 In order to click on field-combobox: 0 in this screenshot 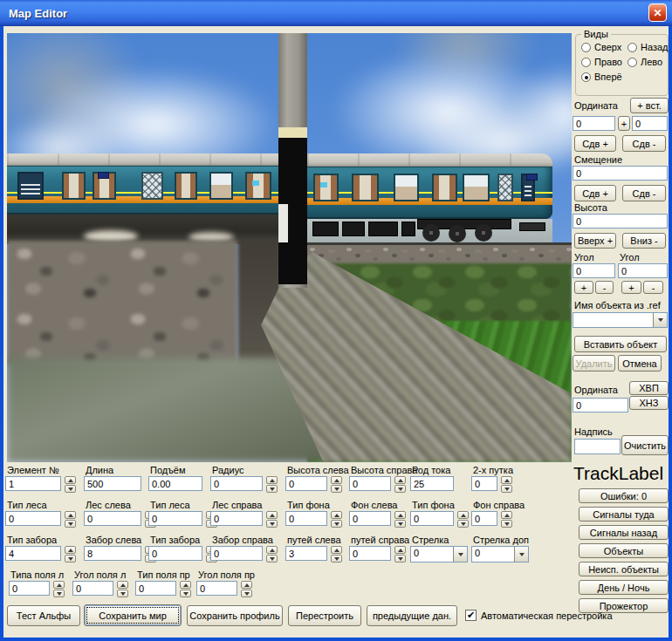, I will do `click(500, 555)`.